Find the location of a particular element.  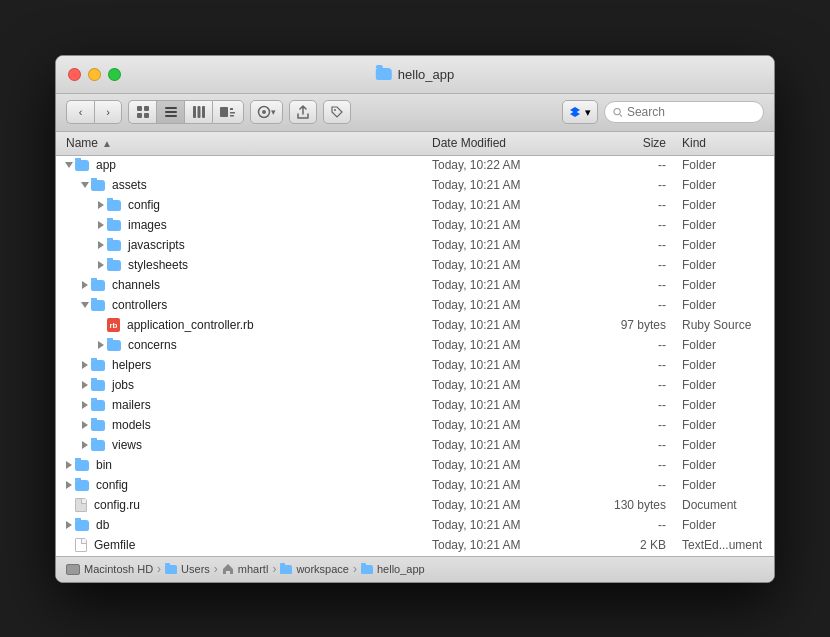

file-name-cell: images is located at coordinates (240, 225).